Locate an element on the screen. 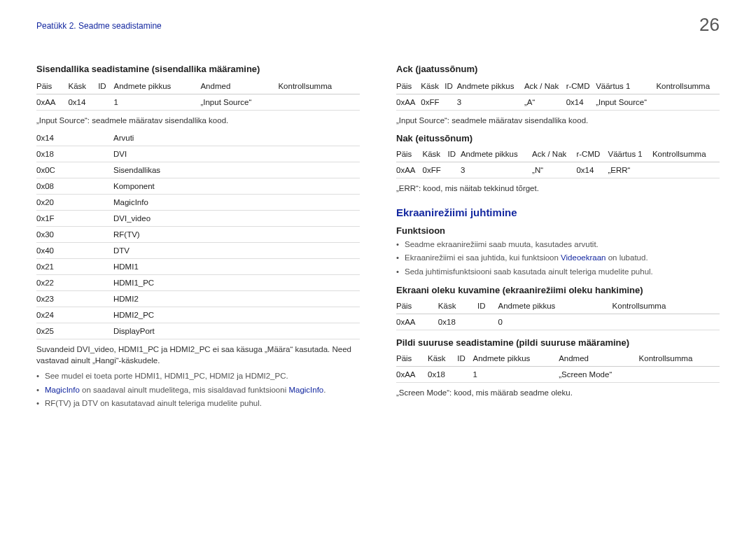 This screenshot has height=534, width=756. get-screen-table: Päis Käsk ID Andmete pikkus Kontrollsumm… is located at coordinates (558, 314).